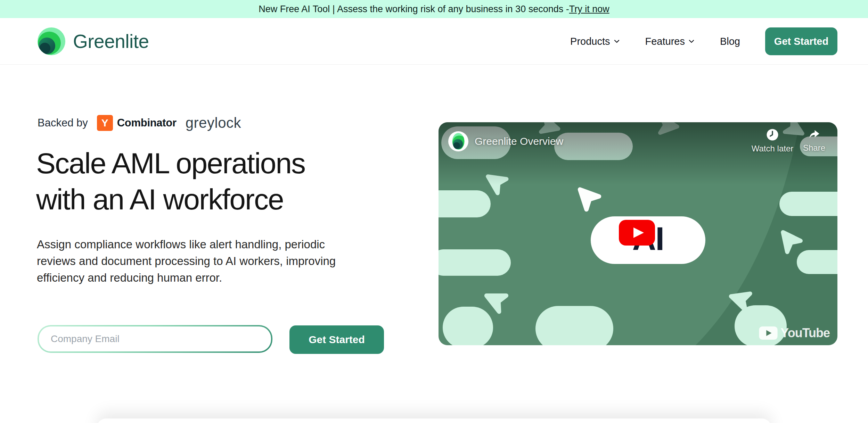 The height and width of the screenshot is (423, 868). I want to click on header-get-started-button: Get Started, so click(801, 41).